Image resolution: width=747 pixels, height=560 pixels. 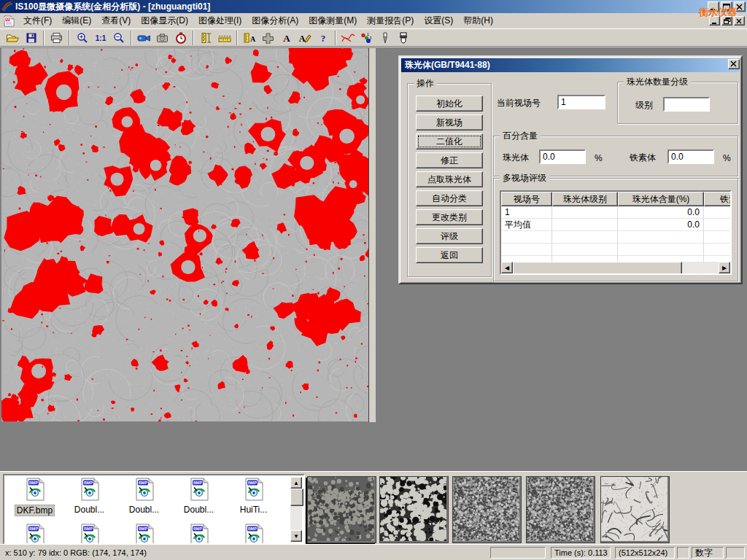 What do you see at coordinates (101, 38) in the screenshot?
I see `svg-text: 1:1` at bounding box center [101, 38].